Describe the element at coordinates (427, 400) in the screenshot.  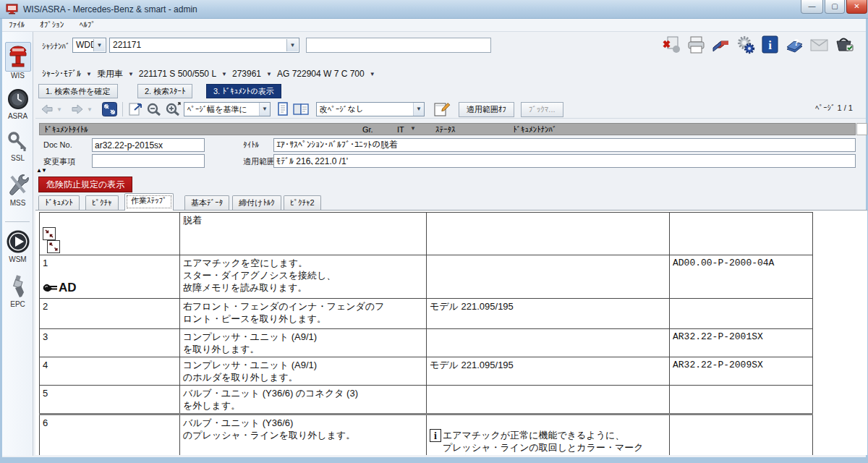
I see `step-row-5: 5 バルブ・ユニット (Y36/6) のコネクタ (3) を外します。` at that location.